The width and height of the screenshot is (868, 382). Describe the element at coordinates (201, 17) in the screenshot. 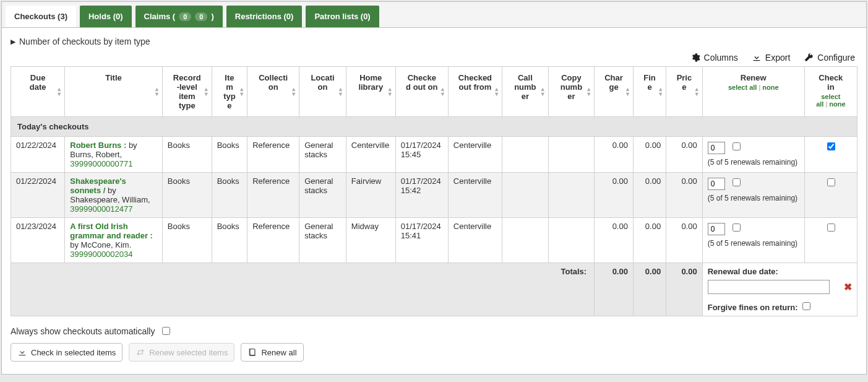

I see `claims-pill-2: 0` at that location.